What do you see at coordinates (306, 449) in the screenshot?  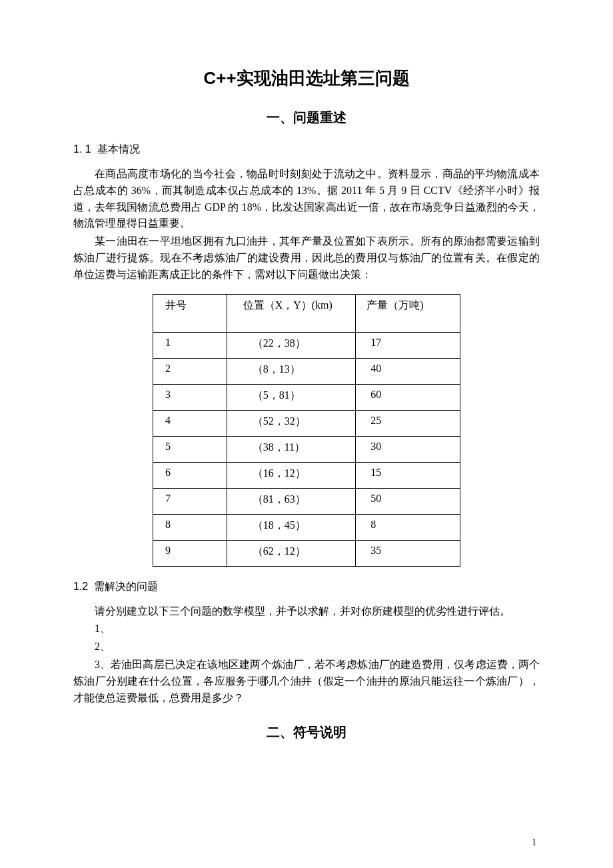 I see `table-row: 5 （38，11） 30` at bounding box center [306, 449].